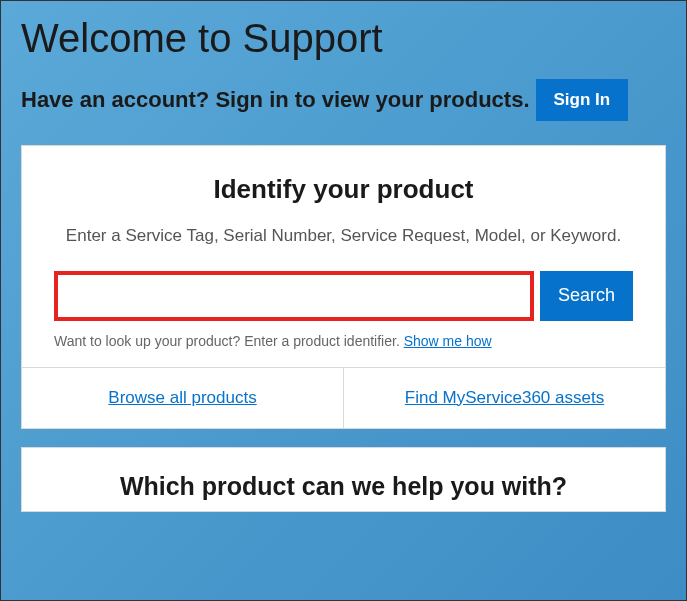  What do you see at coordinates (344, 190) in the screenshot?
I see `identify-title: Identify your product` at bounding box center [344, 190].